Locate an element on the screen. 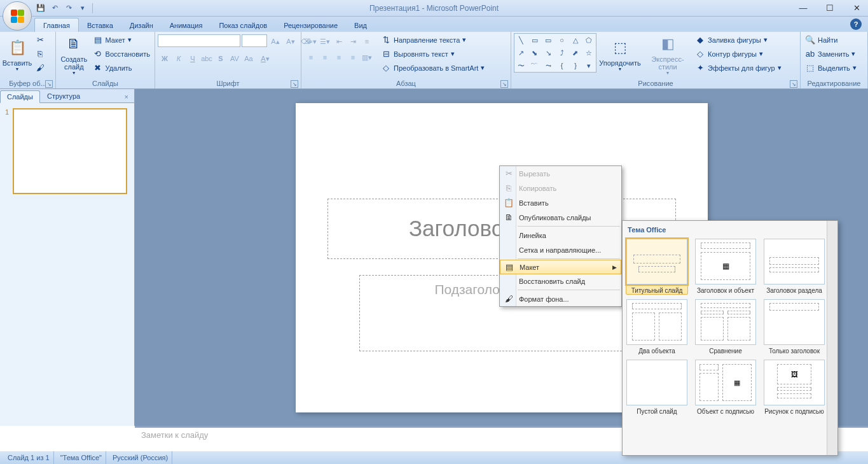  outdent-button: ⇤ is located at coordinates (339, 41).